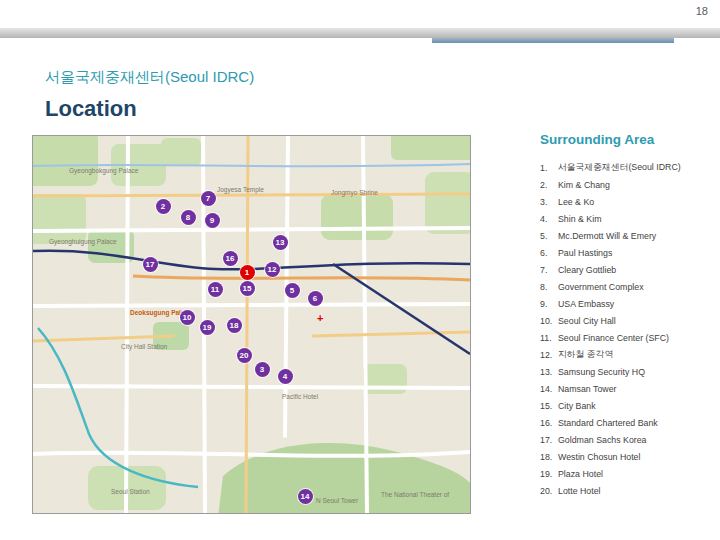 The image size is (720, 540). Describe the element at coordinates (580, 219) in the screenshot. I see `item-label: Shin & Kim` at that location.